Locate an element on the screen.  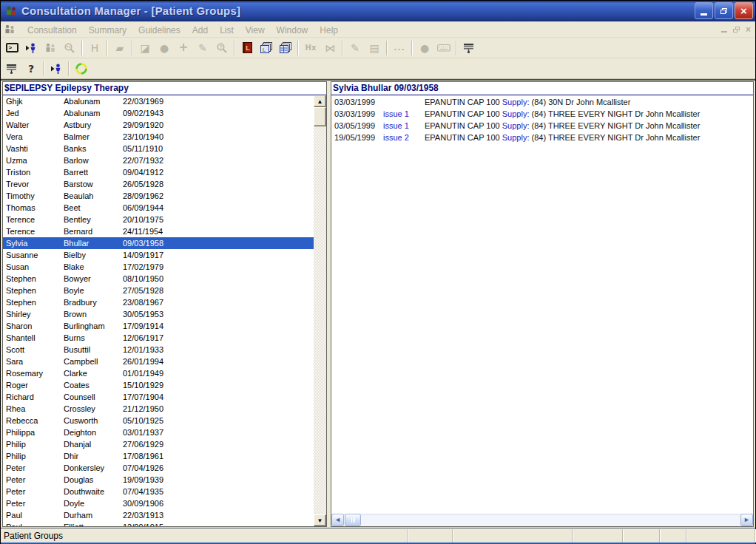
refresh-ring-icon is located at coordinates (81, 69).